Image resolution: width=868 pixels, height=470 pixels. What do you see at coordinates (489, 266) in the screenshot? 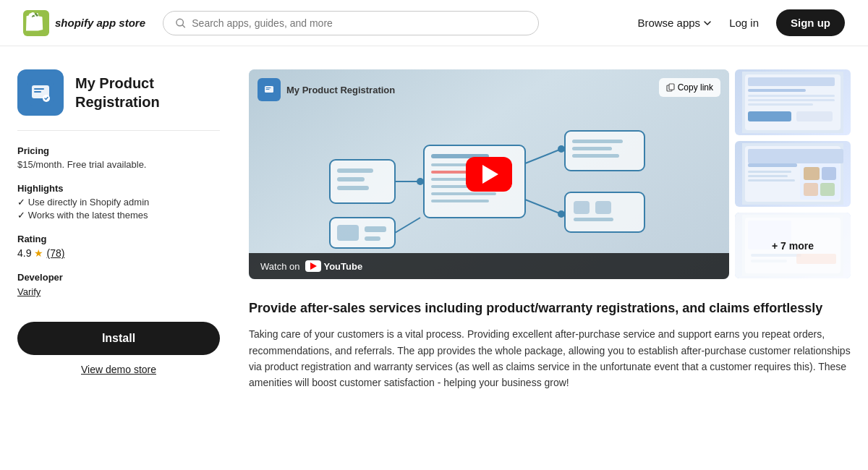
I see `watch-on-youtube-bar: Watch on YouTube` at bounding box center [489, 266].